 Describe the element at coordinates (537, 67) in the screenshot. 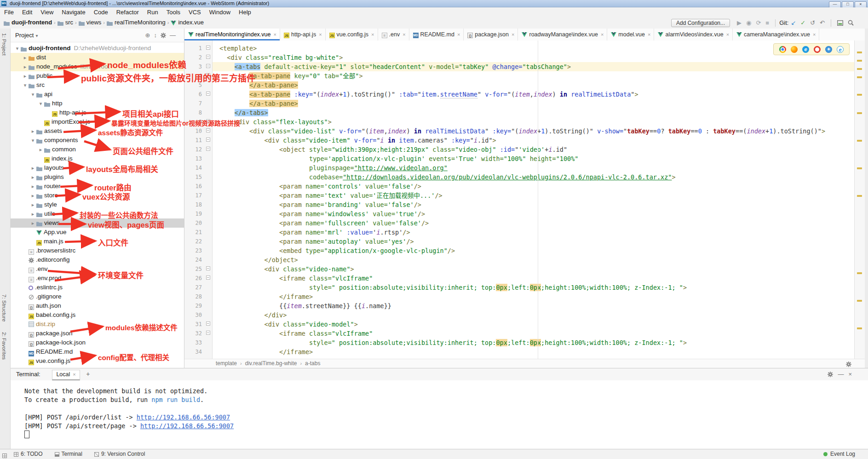

I see `code-line-3: <a-tabs default-active-key="1" slot="hea…` at that location.